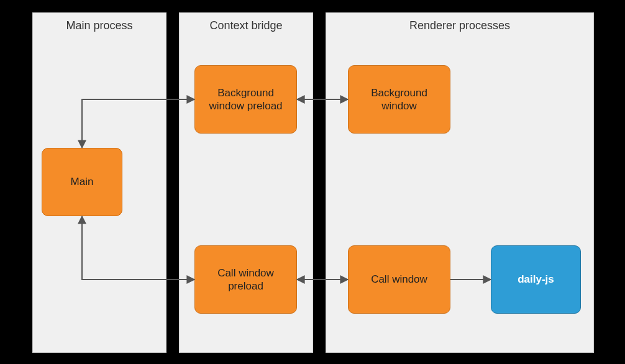 The image size is (625, 364). I want to click on panel-title-context-bridge: Context bridge, so click(246, 26).